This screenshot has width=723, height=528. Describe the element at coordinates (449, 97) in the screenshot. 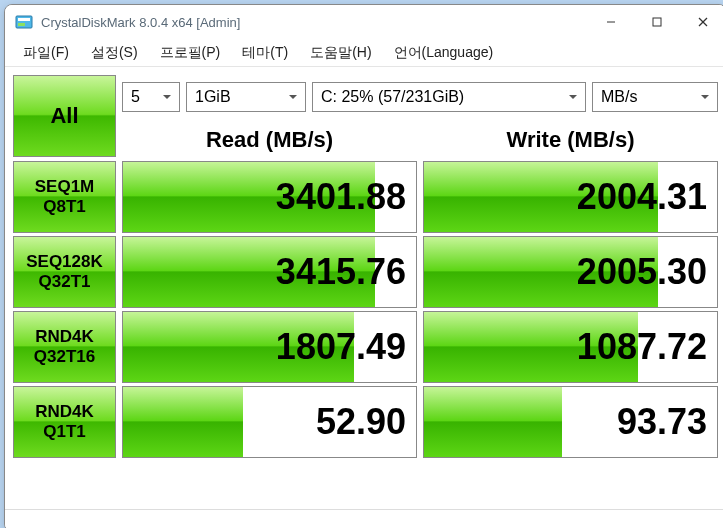

I see `drive-select: C: 25% (57/231GiB)` at that location.